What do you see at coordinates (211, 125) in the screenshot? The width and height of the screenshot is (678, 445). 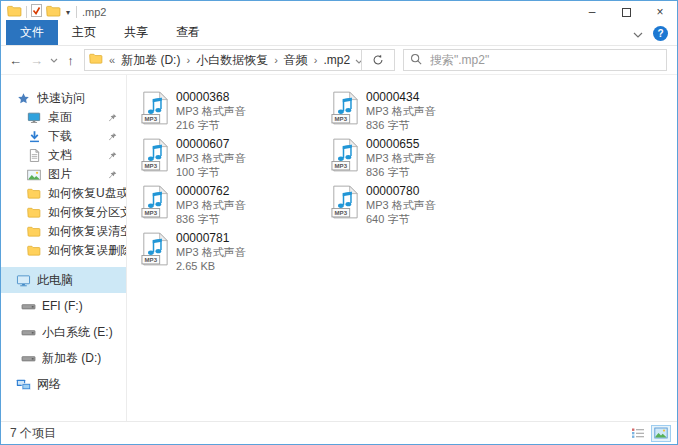 I see `file-size: 216 字节` at bounding box center [211, 125].